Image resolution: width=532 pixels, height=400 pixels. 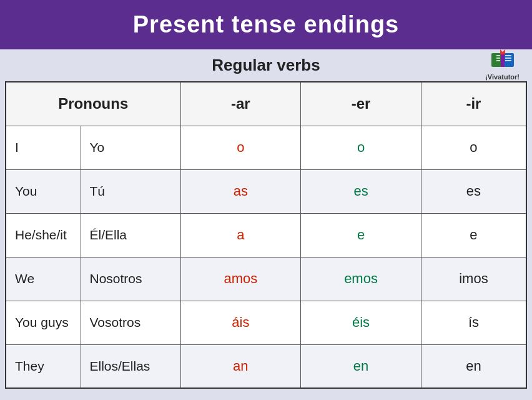 What do you see at coordinates (473, 235) in the screenshot?
I see `cell-ir: e` at bounding box center [473, 235].